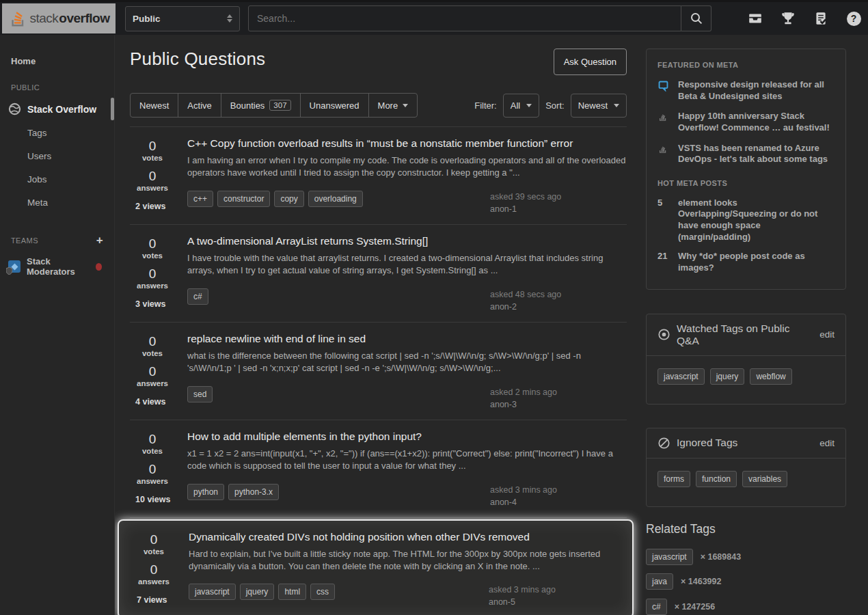 This screenshot has height=615, width=868. I want to click on question-excerpt: what is the difference between the follo…, so click(407, 362).